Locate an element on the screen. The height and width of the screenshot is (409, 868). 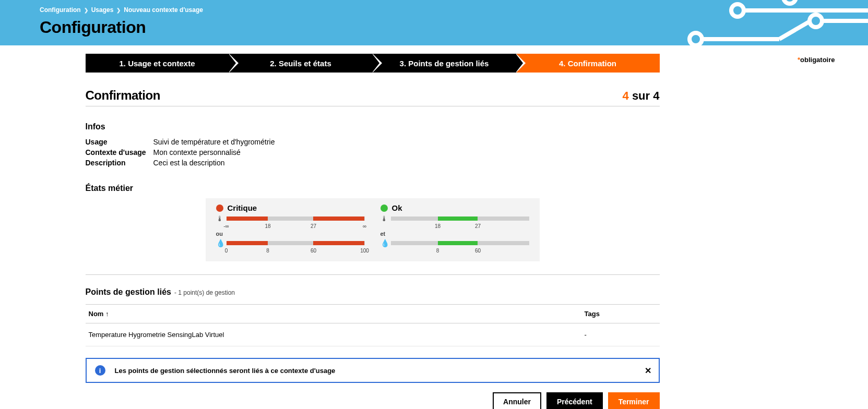
info-icon: i is located at coordinates (100, 370).